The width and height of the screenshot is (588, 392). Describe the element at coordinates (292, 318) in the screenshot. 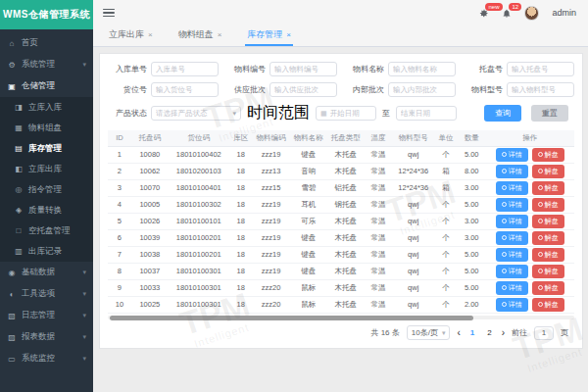

I see `scrollbar-thumb` at that location.